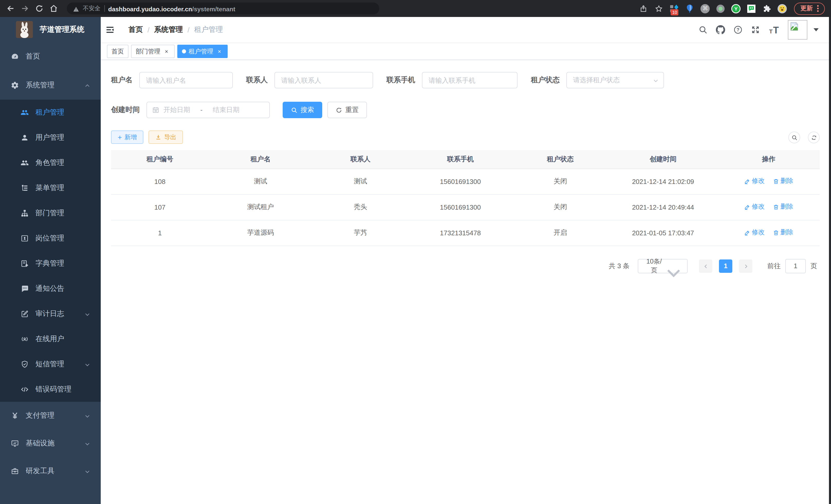 The height and width of the screenshot is (504, 831). I want to click on browser-forward-icon, so click(25, 8).